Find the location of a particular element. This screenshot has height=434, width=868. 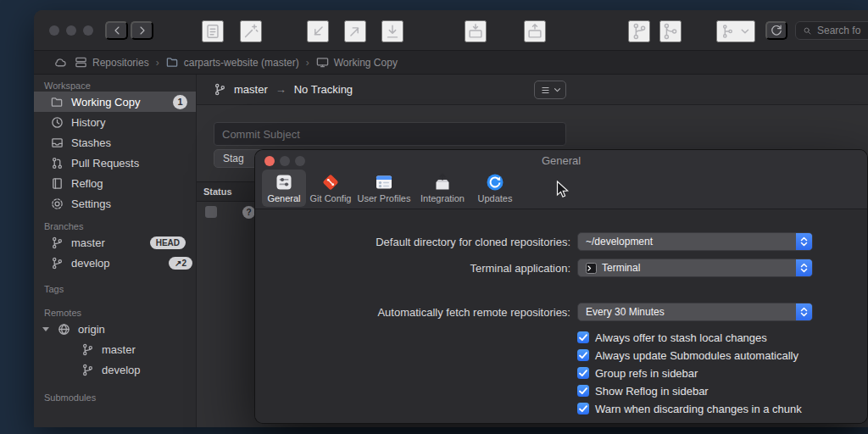

pull-request-icon is located at coordinates (58, 163).